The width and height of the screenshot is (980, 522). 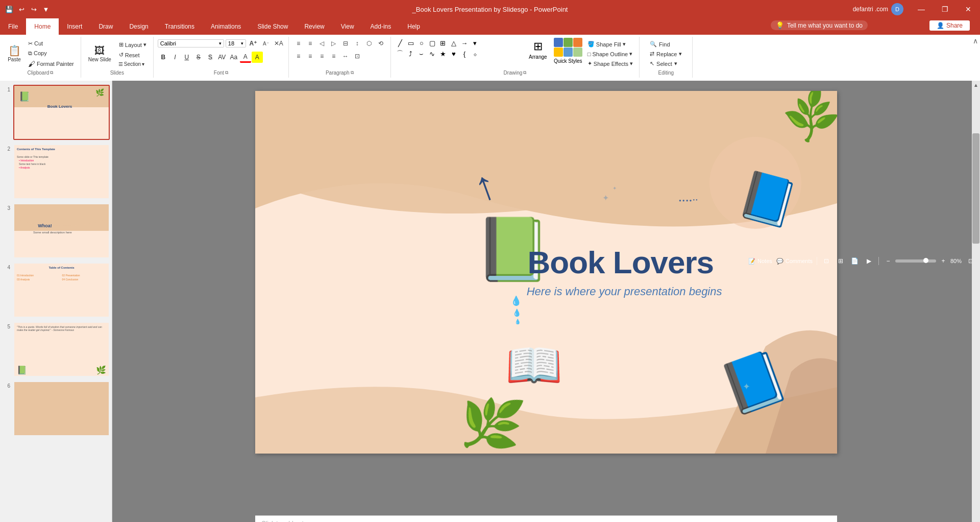 I want to click on font-family-selector: Calibri ▾, so click(x=191, y=43).